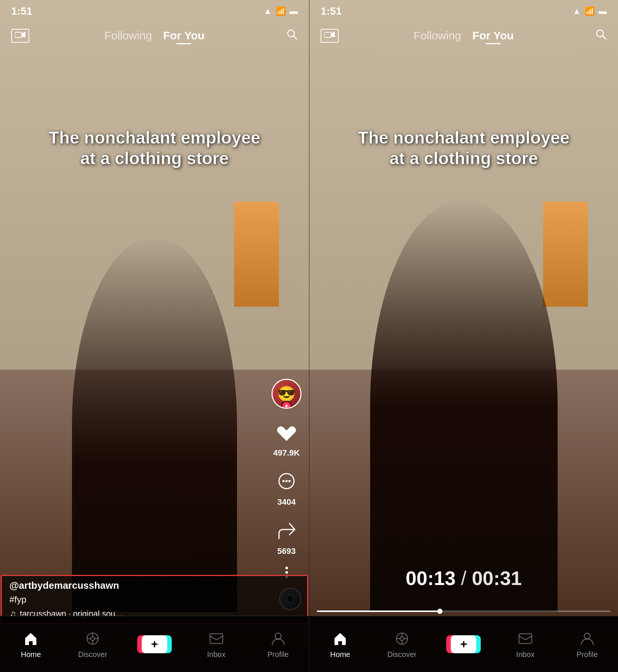 Image resolution: width=618 pixels, height=672 pixels. Describe the element at coordinates (286, 394) in the screenshot. I see `avatar-action-left: 😎 +` at that location.